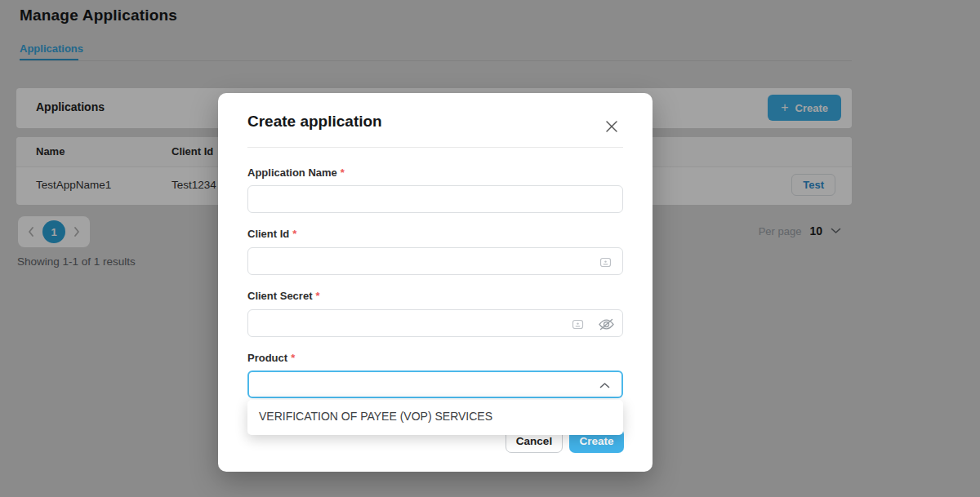 The height and width of the screenshot is (497, 980). Describe the element at coordinates (435, 147) in the screenshot. I see `modal-title-divider` at that location.